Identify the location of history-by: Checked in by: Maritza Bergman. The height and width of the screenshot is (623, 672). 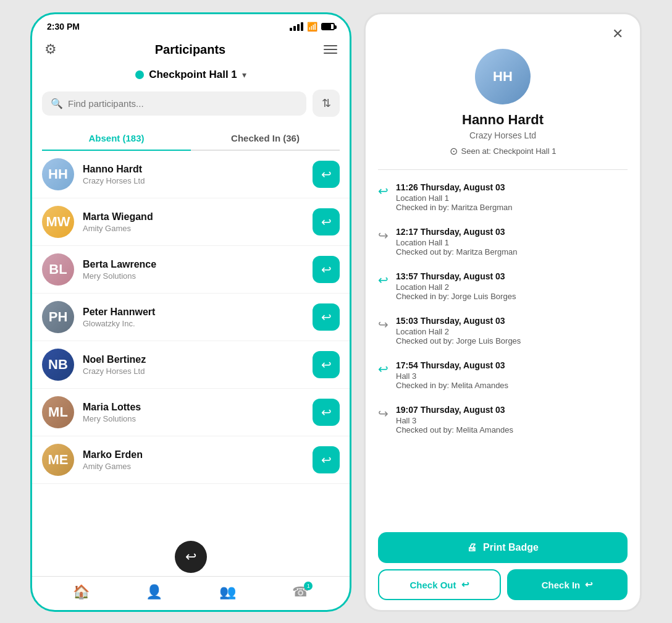
(455, 208).